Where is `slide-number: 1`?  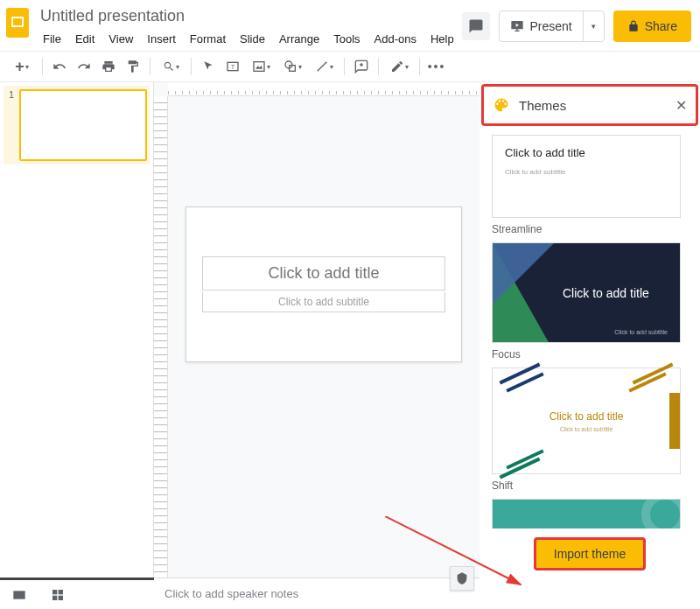 slide-number: 1 is located at coordinates (11, 94).